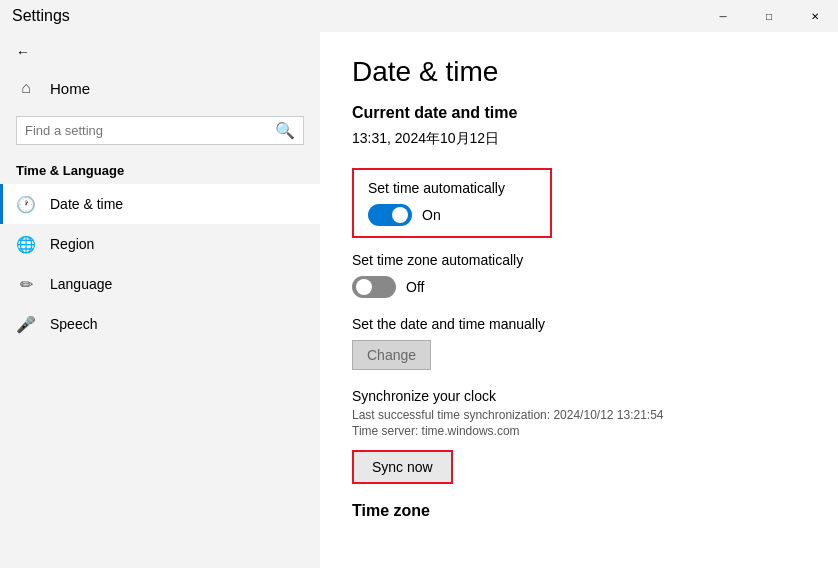 This screenshot has height=568, width=838. Describe the element at coordinates (160, 168) in the screenshot. I see `sidebar-section-label: Time & Language` at that location.